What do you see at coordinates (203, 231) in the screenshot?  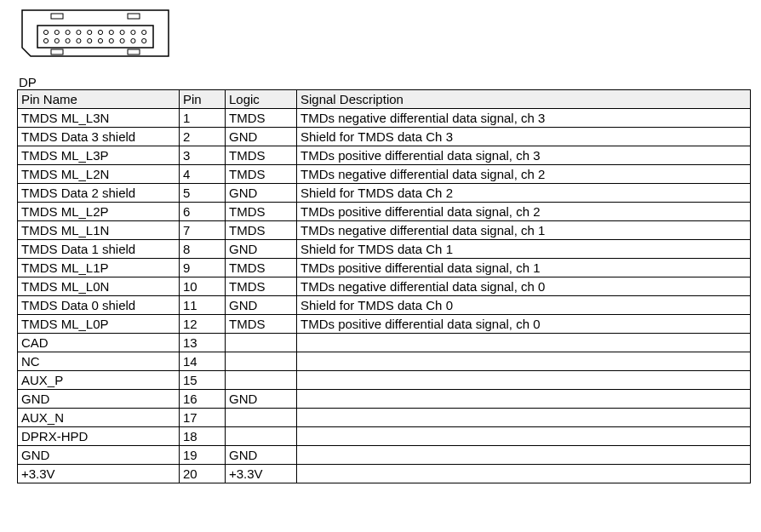 I see `cell-pin: 7` at bounding box center [203, 231].